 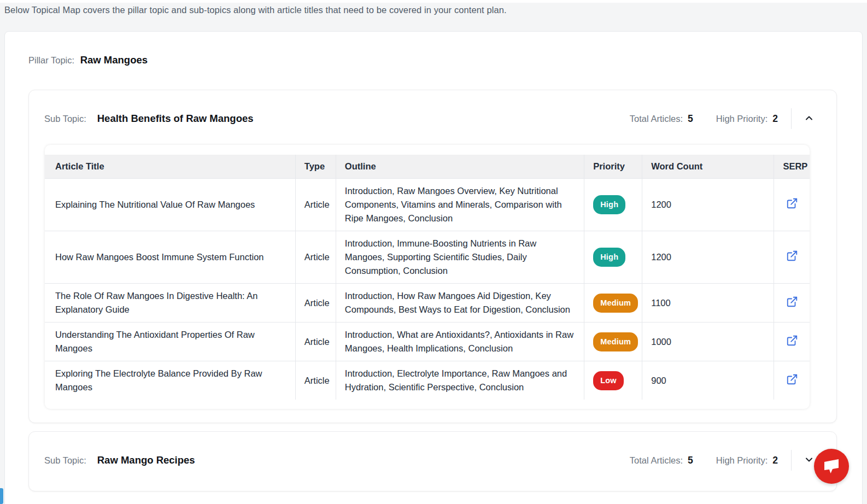 What do you see at coordinates (831, 467) in the screenshot?
I see `chat-bubble-icon` at bounding box center [831, 467].